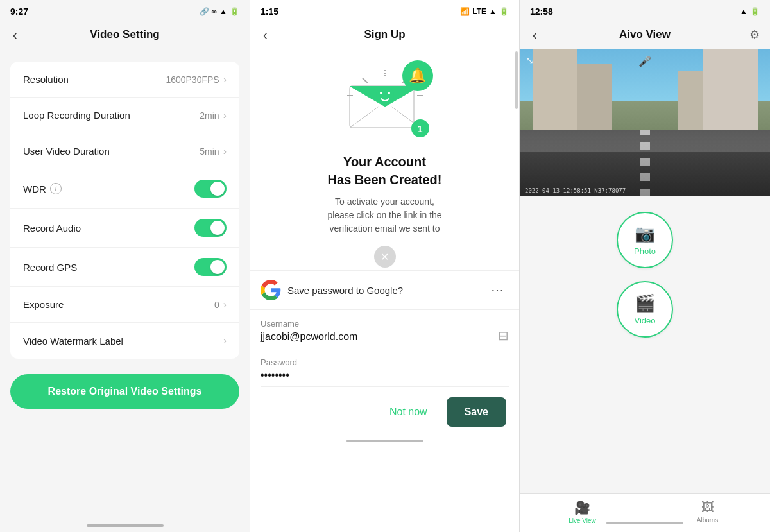 The width and height of the screenshot is (770, 532). What do you see at coordinates (535, 35) in the screenshot?
I see `back-button-3: ‹` at bounding box center [535, 35].